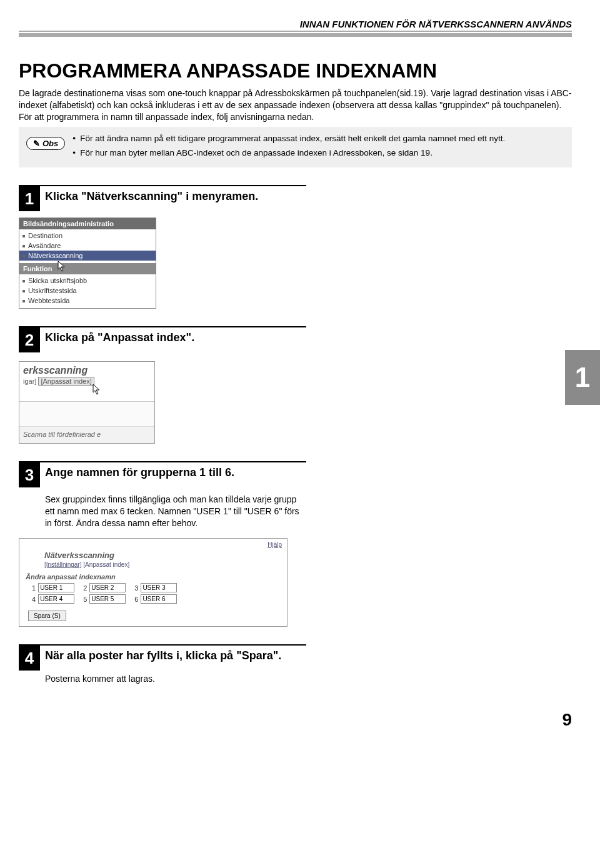 The image size is (600, 868). What do you see at coordinates (163, 565) in the screenshot?
I see `mock3-crumb: [Inställningar] [Anpassat index]` at bounding box center [163, 565].